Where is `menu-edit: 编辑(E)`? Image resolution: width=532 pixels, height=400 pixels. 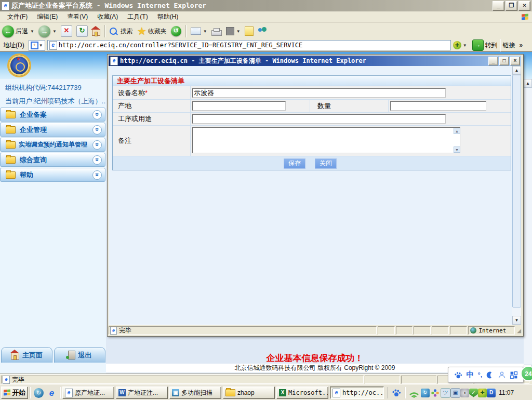 menu-edit: 编辑(E) is located at coordinates (47, 17).